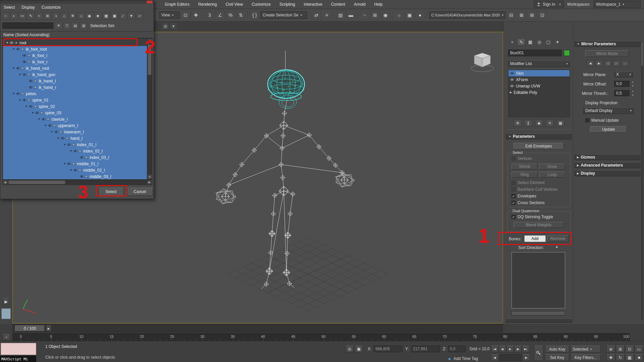 This screenshot has width=644, height=362. What do you see at coordinates (557, 42) in the screenshot?
I see `tab-utilities: ✦` at bounding box center [557, 42].